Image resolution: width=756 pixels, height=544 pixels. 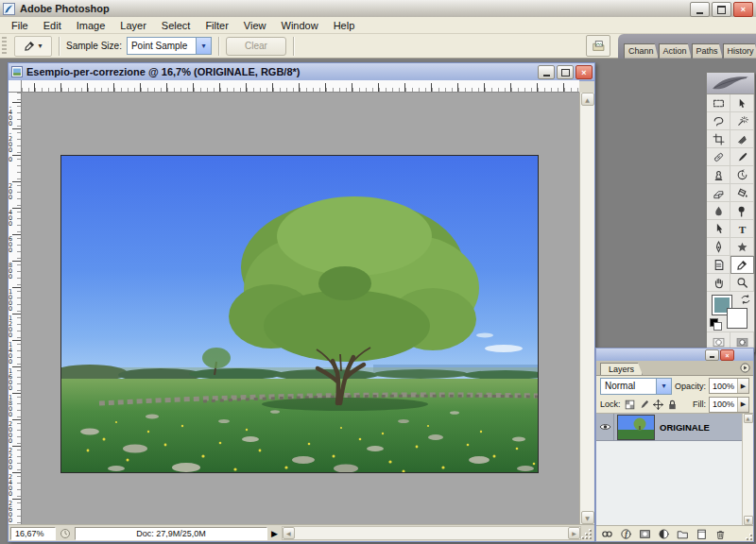 What do you see at coordinates (675, 355) in the screenshot?
I see `layers-panel-titlebar: ×` at bounding box center [675, 355].